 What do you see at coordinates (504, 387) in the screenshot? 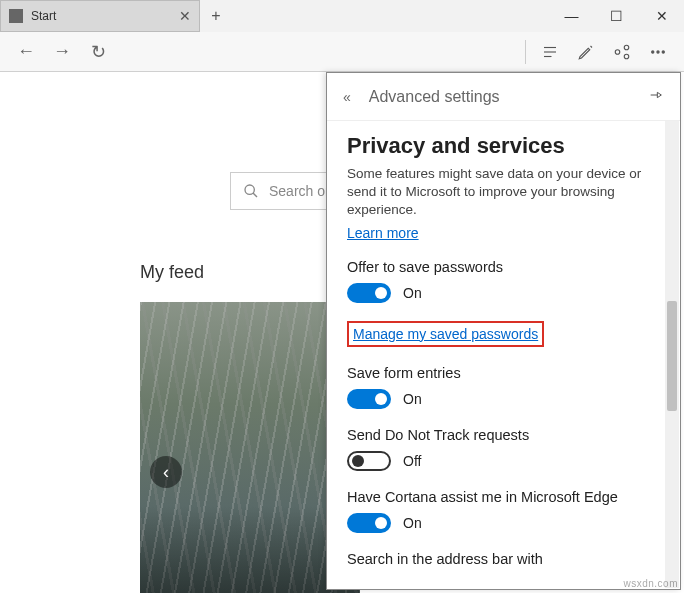
I see `setting-save-form: Save form entries On` at bounding box center [504, 387].